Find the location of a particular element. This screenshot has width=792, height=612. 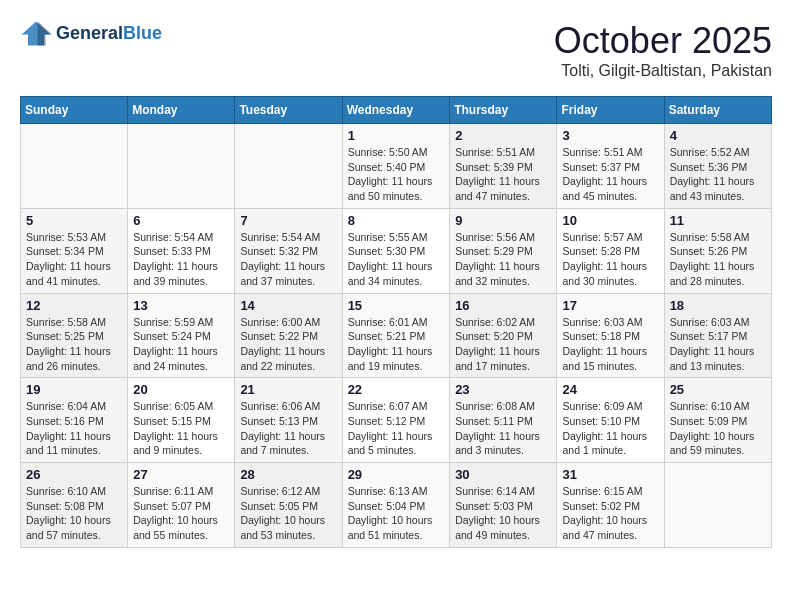

day-detail: Sunrise: 6:14 AMSunset: 5:03 PMDaylight:… is located at coordinates (503, 514).